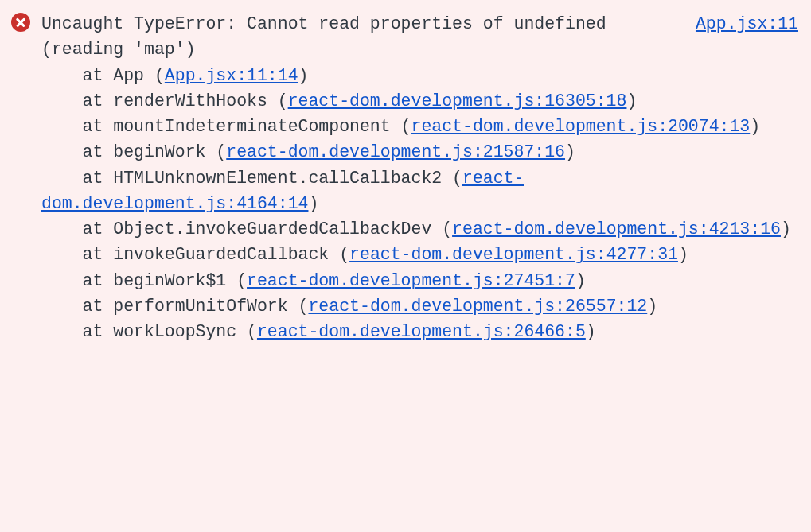  I want to click on stack-frame-text: at App (, so click(103, 76).